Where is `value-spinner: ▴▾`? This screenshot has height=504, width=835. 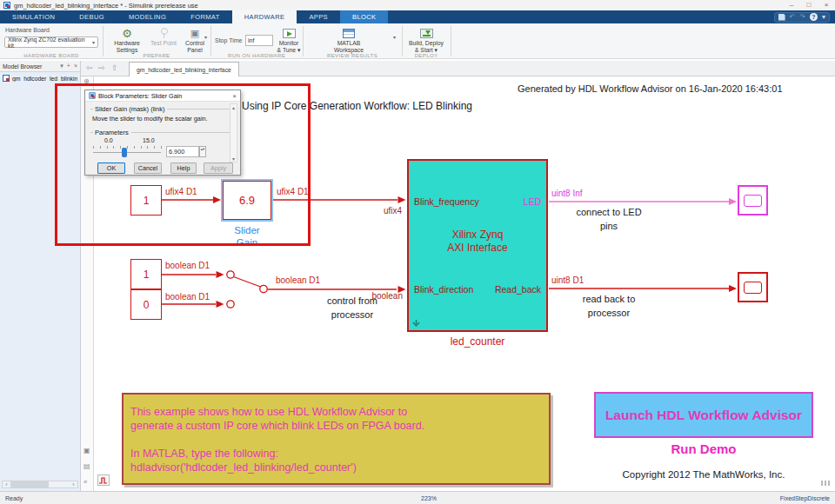 value-spinner: ▴▾ is located at coordinates (203, 151).